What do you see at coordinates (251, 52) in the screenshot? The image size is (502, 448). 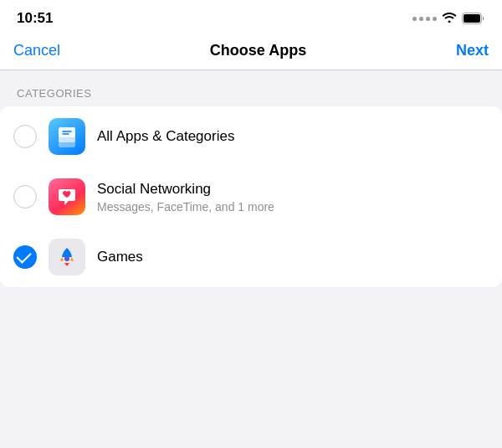 I see `nav-bar: Cancel Choose Apps Next` at bounding box center [251, 52].